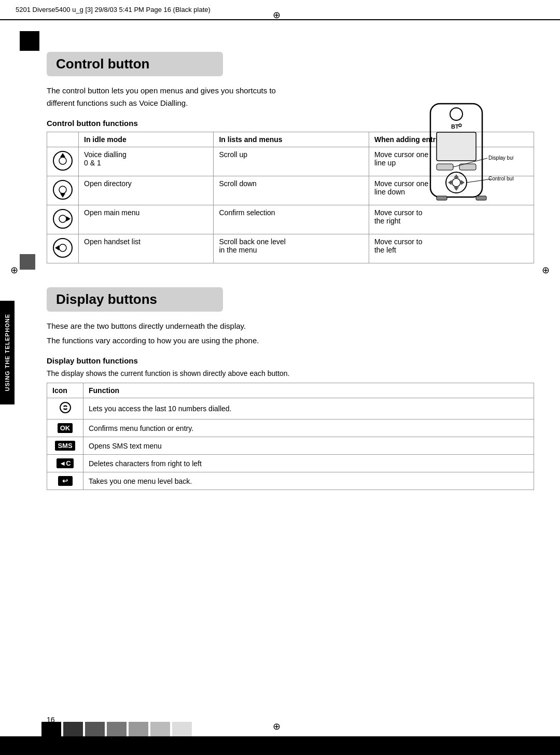  I want to click on color-square-gray4, so click(160, 729).